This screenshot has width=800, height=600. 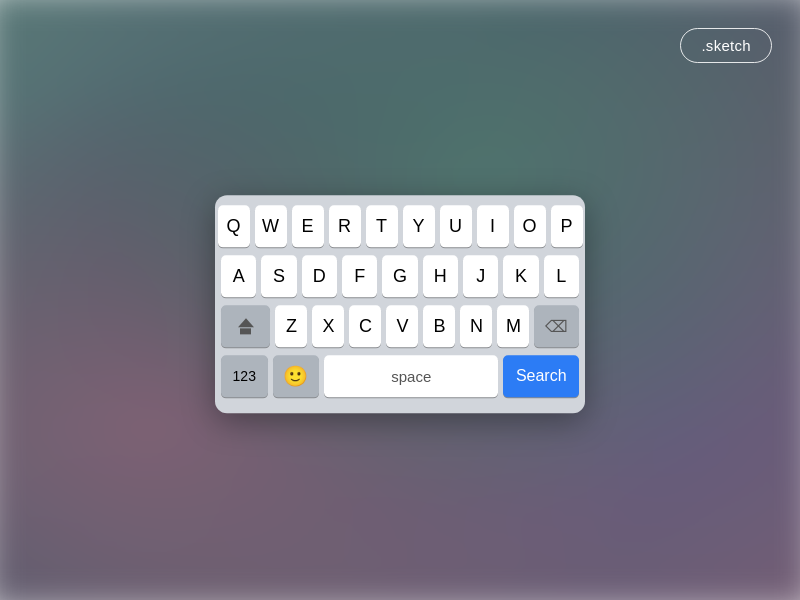 What do you see at coordinates (520, 276) in the screenshot?
I see `key-k: K` at bounding box center [520, 276].